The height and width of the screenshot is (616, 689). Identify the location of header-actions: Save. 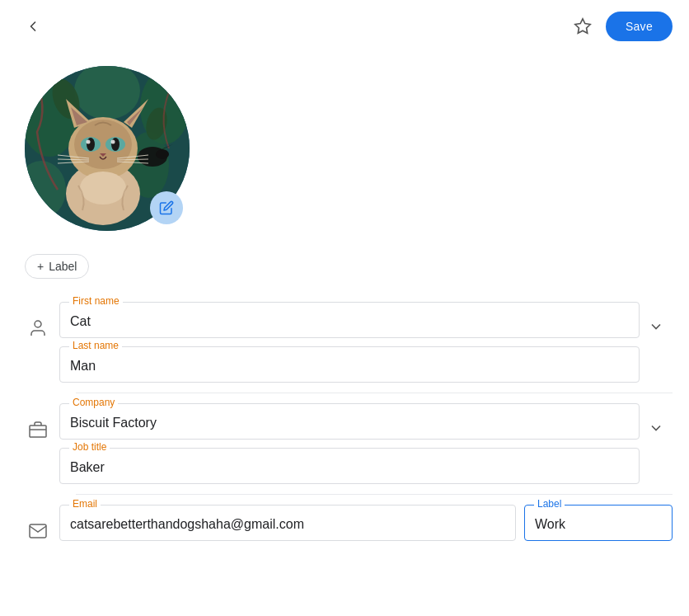
(620, 26).